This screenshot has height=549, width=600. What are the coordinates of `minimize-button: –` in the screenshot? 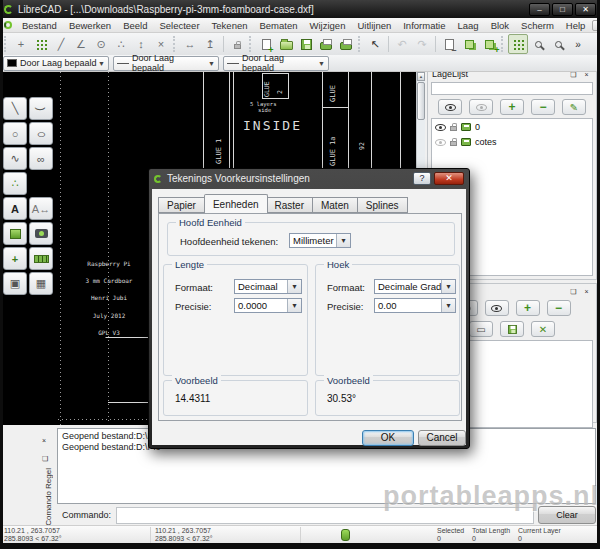 It's located at (540, 10).